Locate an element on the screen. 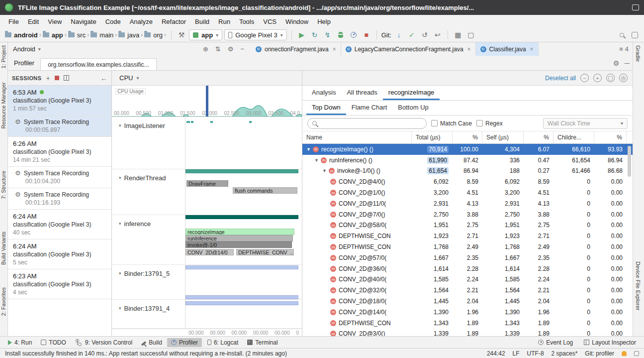 This screenshot has width=644, height=358. table-row: mCONV_2D@40/0(1,5852.241,5852.2400.00 is located at coordinates (467, 280).